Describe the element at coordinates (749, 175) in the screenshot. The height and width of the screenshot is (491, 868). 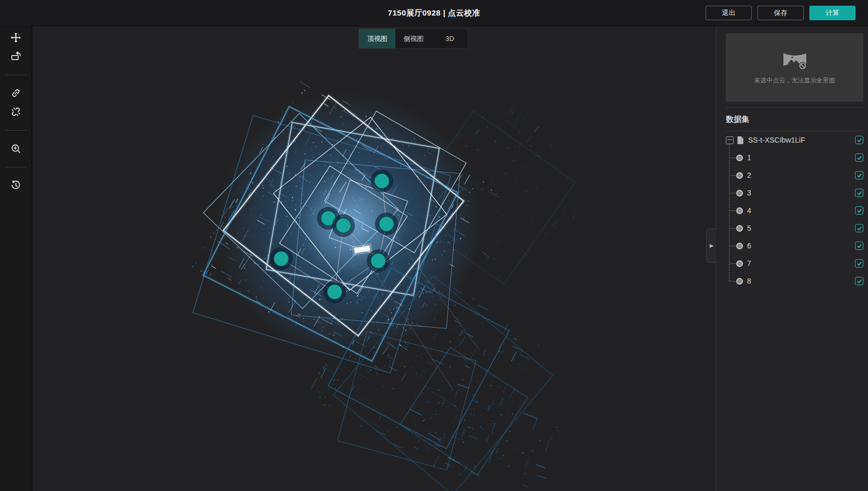
I see `tree-scan-label: 2` at that location.